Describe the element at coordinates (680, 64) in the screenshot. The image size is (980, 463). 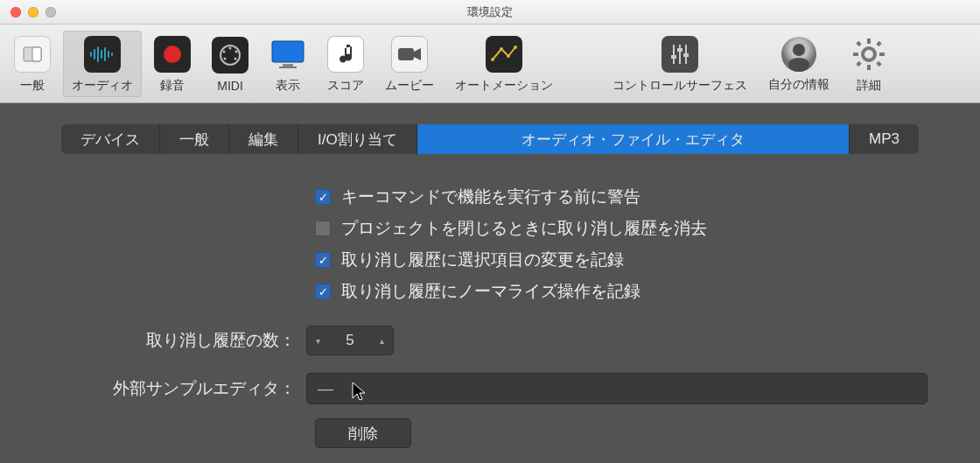
I see `toolbar-item-control-surfaces: コントロールサーフェス` at that location.